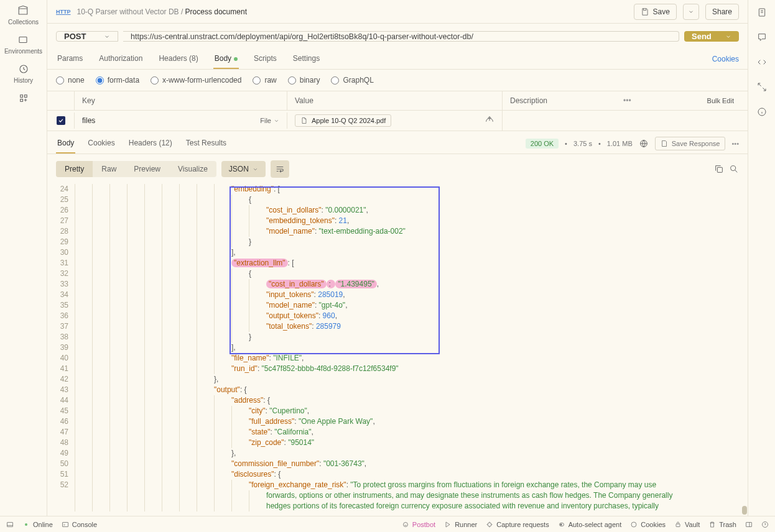 The width and height of the screenshot is (775, 532). Describe the element at coordinates (24, 73) in the screenshot. I see `sidebar-history: History` at that location.